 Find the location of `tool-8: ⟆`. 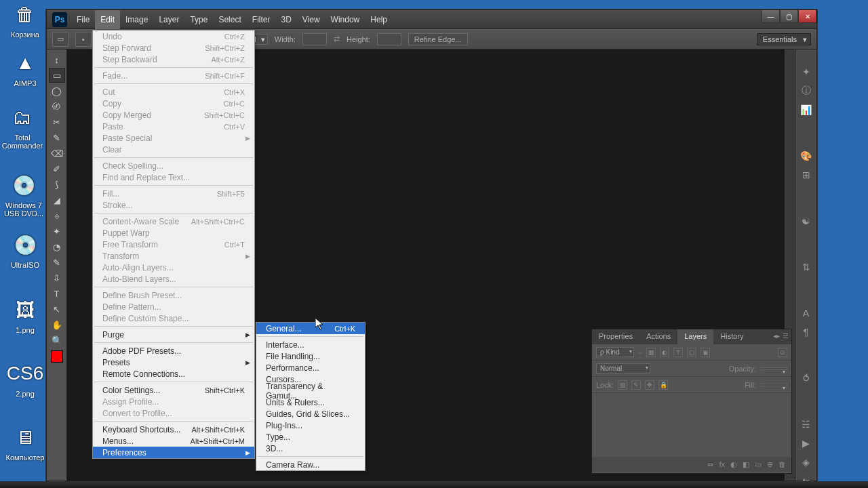

tool-8: ⟆ is located at coordinates (57, 184).